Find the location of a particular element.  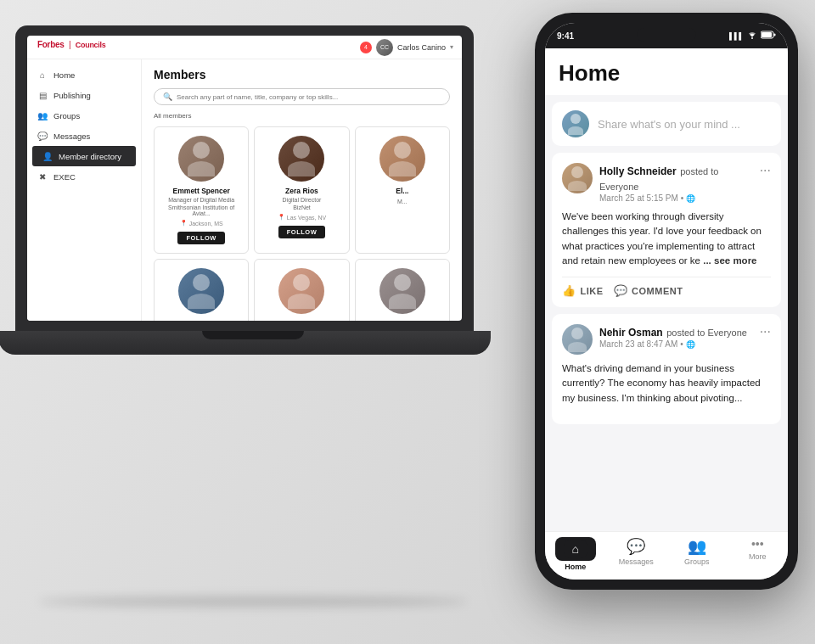

like-button-1: 👍 LIKE is located at coordinates (582, 290).